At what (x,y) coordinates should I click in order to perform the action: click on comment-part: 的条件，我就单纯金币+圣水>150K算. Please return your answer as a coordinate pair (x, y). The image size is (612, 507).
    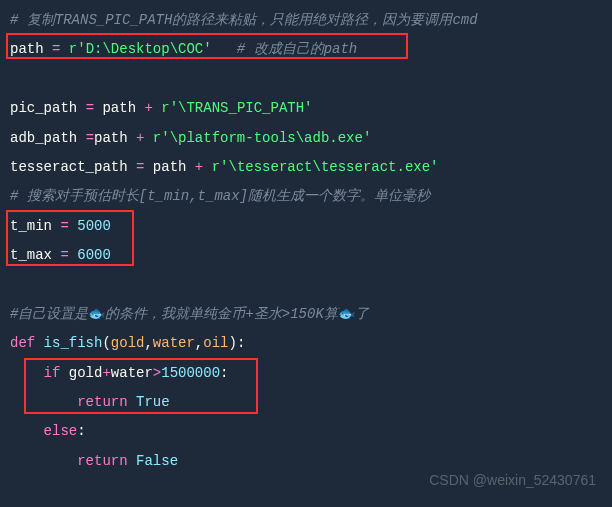
    Looking at the image, I should click on (221, 314).